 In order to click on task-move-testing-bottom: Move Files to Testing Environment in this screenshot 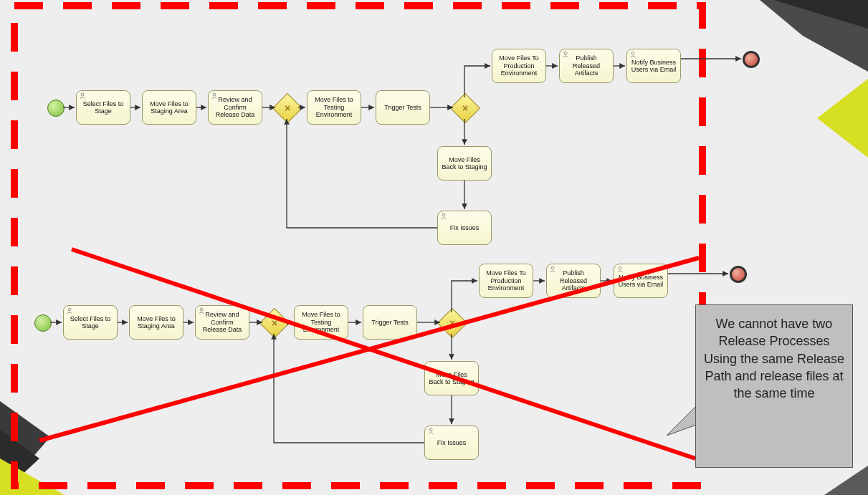, I will do `click(321, 322)`.